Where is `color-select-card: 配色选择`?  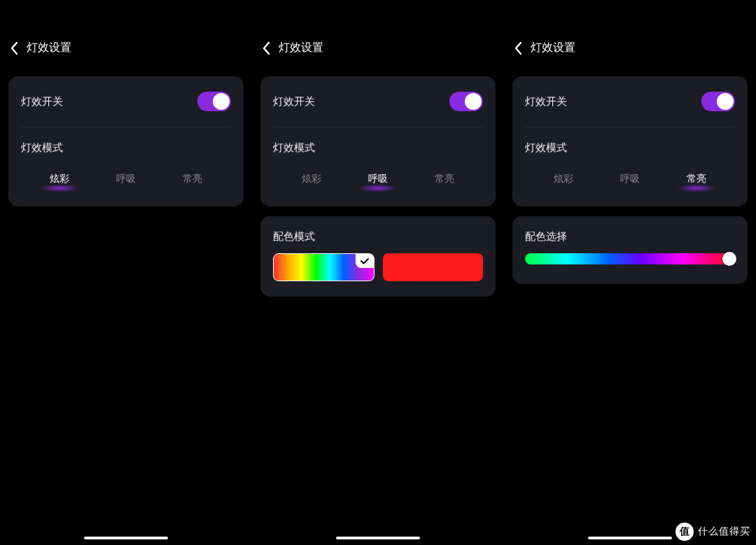
color-select-card: 配色选择 is located at coordinates (630, 250).